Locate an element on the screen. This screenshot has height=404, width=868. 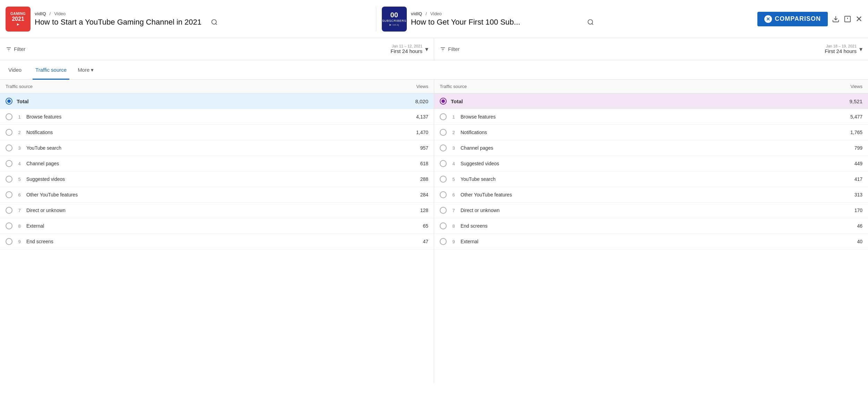
right-category: Video is located at coordinates (436, 14).